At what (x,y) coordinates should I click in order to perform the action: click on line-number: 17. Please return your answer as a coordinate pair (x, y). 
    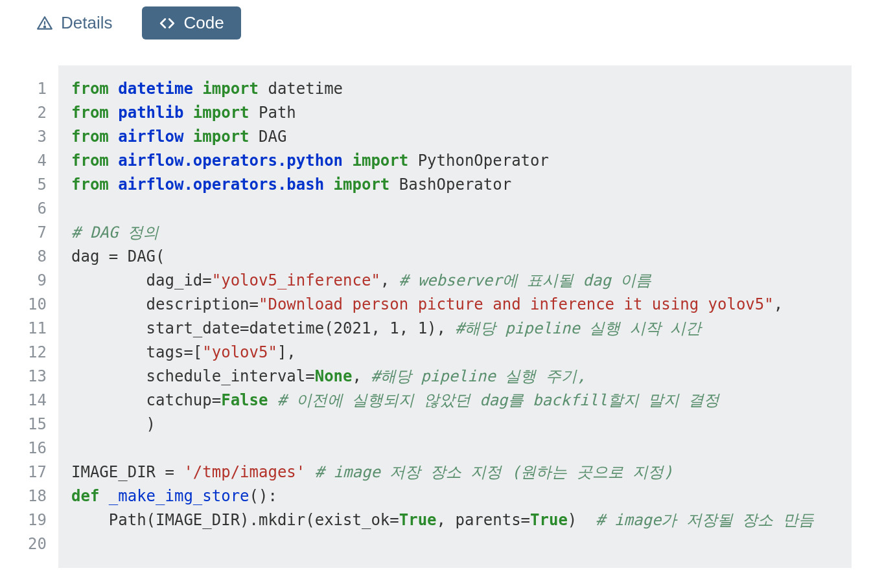
    Looking at the image, I should click on (36, 473).